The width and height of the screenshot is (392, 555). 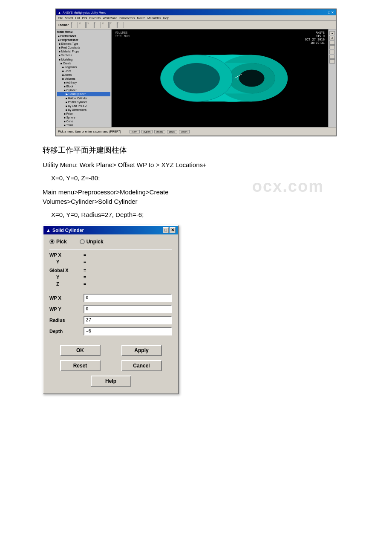 I want to click on toolbar-btn-5: □, so click(x=105, y=25).